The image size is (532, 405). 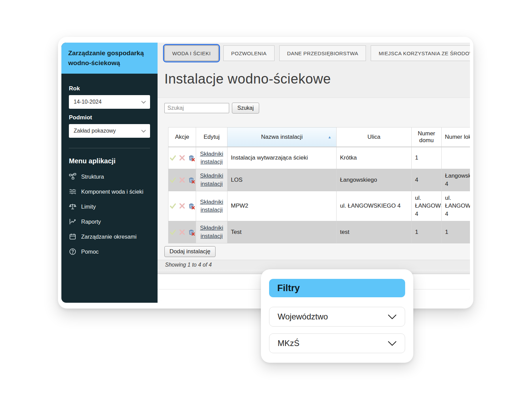 What do you see at coordinates (282, 180) in the screenshot?
I see `cell-nazwa: LOS` at bounding box center [282, 180].